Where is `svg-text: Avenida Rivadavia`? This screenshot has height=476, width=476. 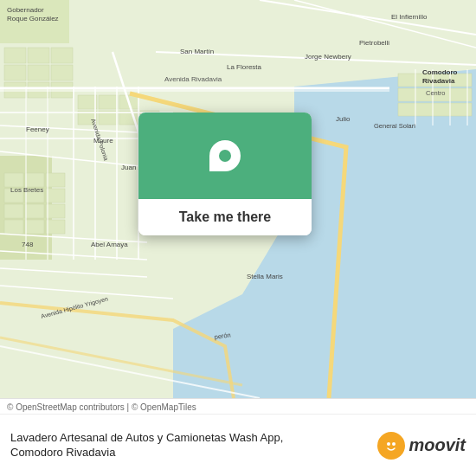
svg-text: Avenida Rivadavia is located at coordinates (194, 80).